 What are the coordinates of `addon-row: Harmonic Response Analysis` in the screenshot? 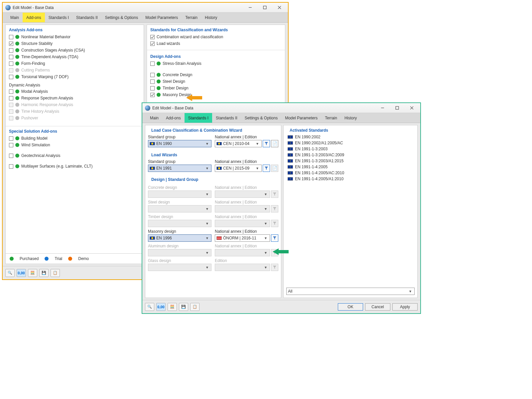 It's located at (74, 105).